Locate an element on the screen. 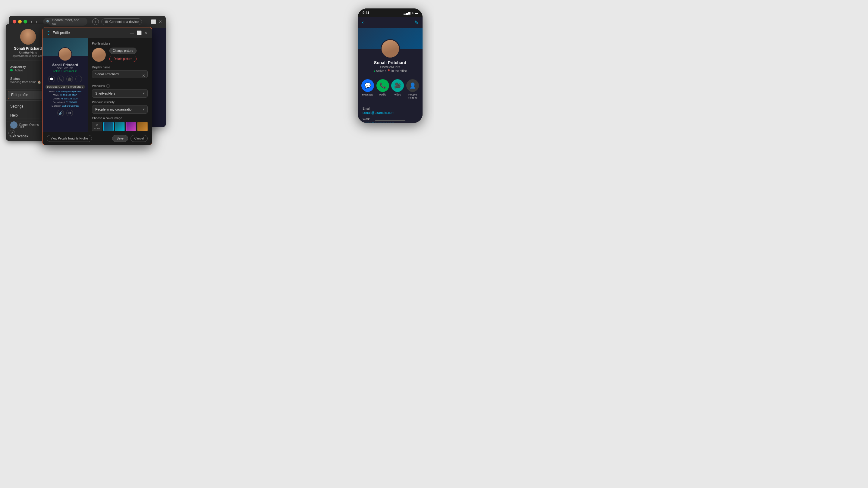  phone-profile-section: Sonali Pritchard She/Her/Hers ● Active •… is located at coordinates (390, 62).